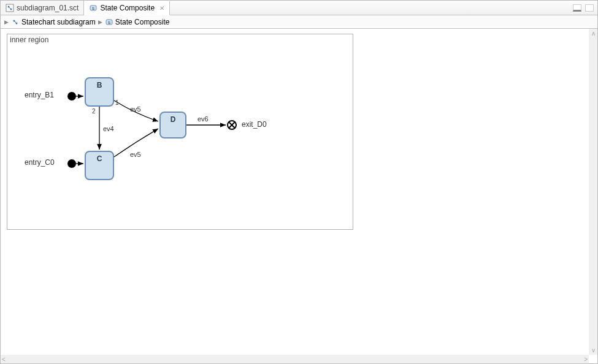 Image resolution: width=598 pixels, height=364 pixels. What do you see at coordinates (48, 8) in the screenshot?
I see `tab-label: subdiagram_01.sct` at bounding box center [48, 8].